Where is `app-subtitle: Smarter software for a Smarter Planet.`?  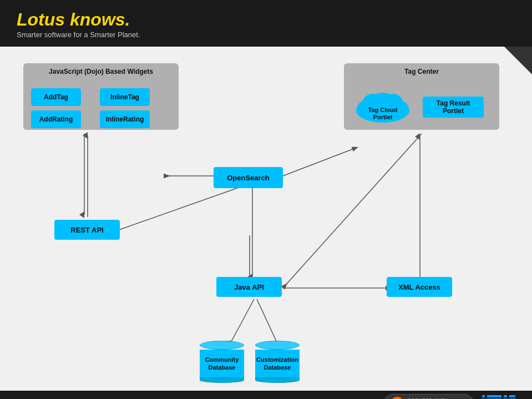 app-subtitle: Smarter software for a Smarter Planet. is located at coordinates (266, 34).